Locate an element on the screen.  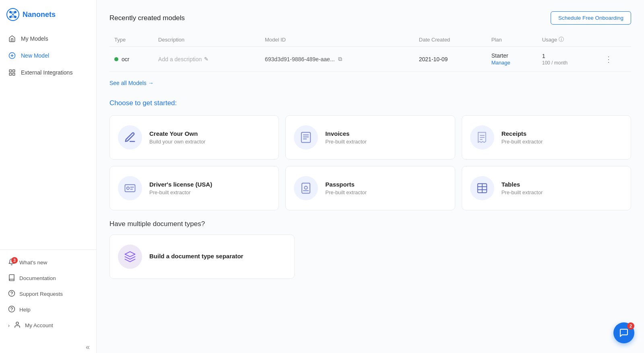
copy-icon: ⧉ is located at coordinates (340, 59).